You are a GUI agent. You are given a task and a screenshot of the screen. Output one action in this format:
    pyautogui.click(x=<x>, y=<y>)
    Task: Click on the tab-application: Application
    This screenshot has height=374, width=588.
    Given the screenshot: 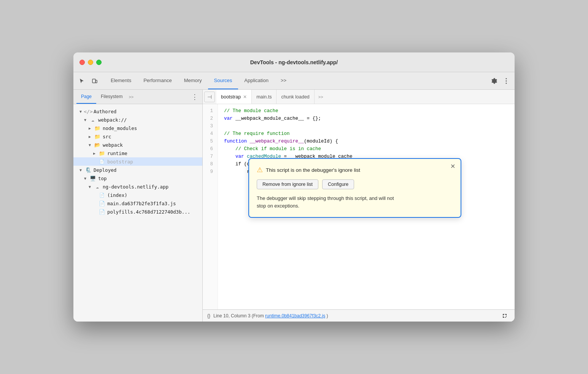 What is the action you would take?
    pyautogui.click(x=256, y=81)
    